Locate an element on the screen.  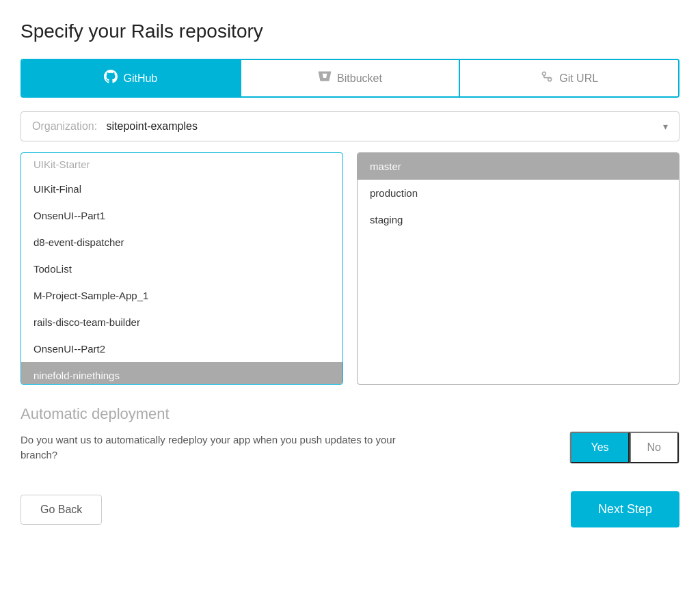
tab-giturl: Git URL is located at coordinates (569, 78).